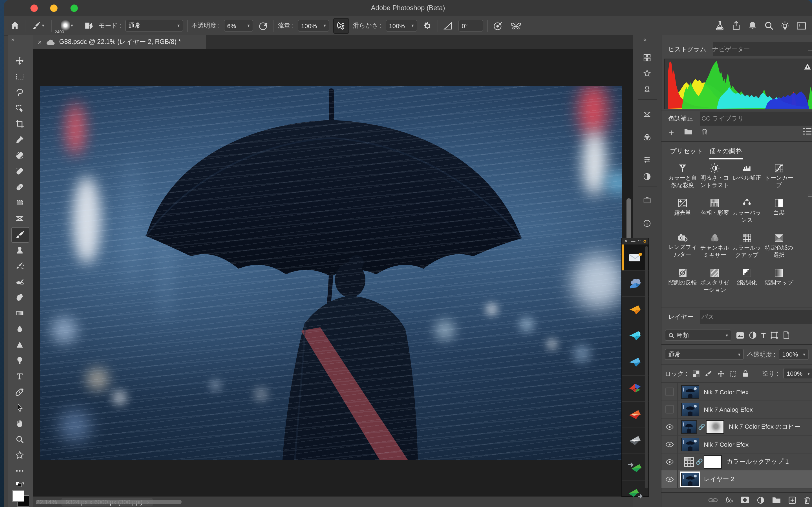  Describe the element at coordinates (20, 76) in the screenshot. I see `marquee-tool` at that location.